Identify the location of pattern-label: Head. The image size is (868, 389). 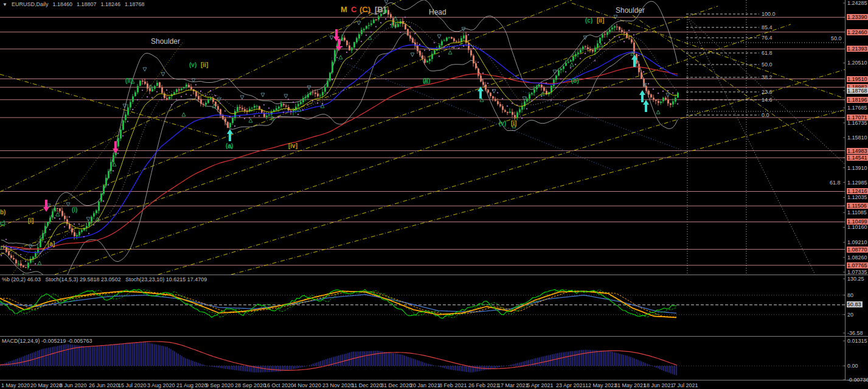
(438, 12).